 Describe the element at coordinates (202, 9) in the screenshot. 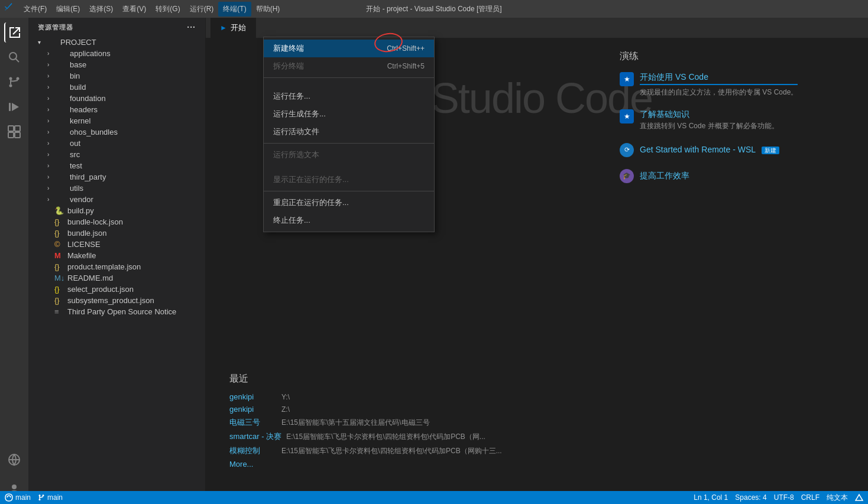

I see `menu-run: 运行(R)` at that location.